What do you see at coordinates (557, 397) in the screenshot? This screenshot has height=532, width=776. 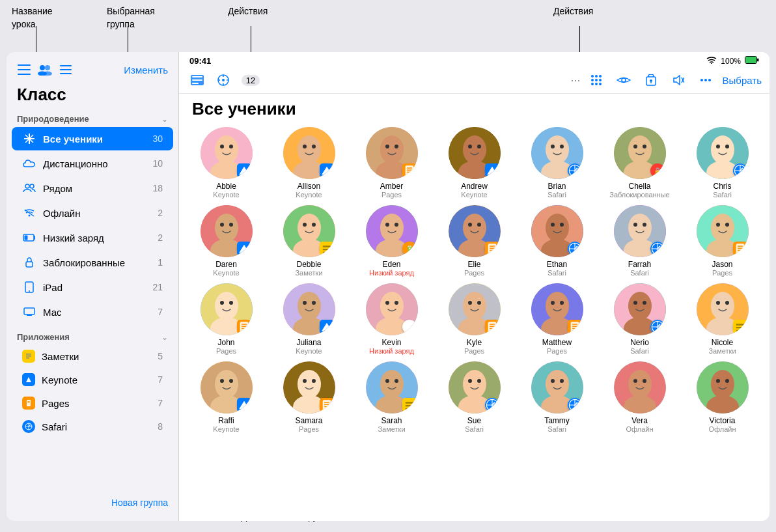 I see `student-card-tammy: TammySafari` at bounding box center [557, 397].